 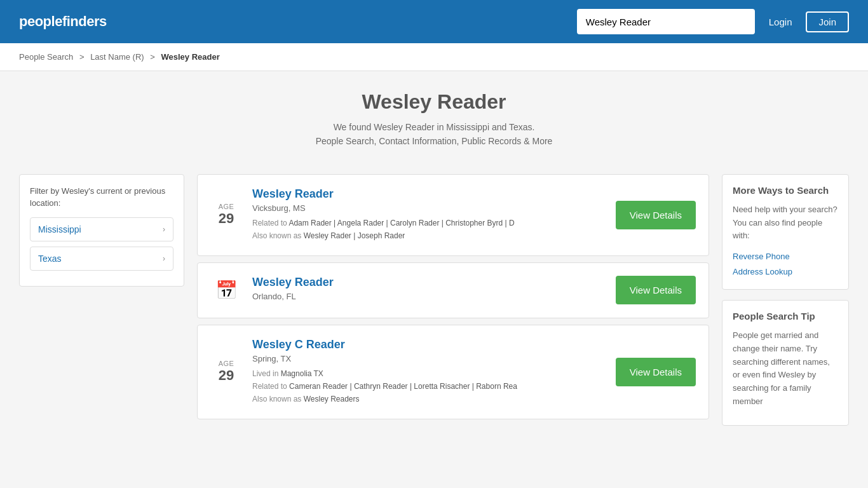 What do you see at coordinates (785, 232) in the screenshot?
I see `more-ways-box: More Ways to Search Need help with your …` at bounding box center [785, 232].